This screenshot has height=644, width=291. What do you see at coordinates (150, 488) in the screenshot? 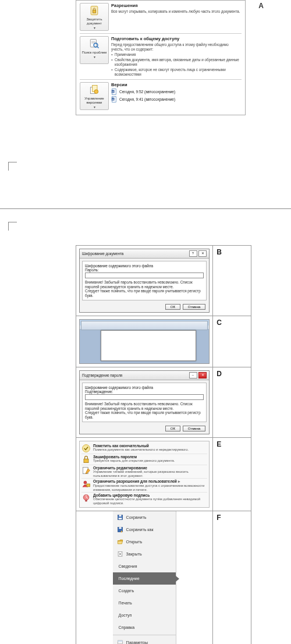
I see `protect-menu-item-desc: Предоставление пользователям доступа с о…` at bounding box center [150, 488].